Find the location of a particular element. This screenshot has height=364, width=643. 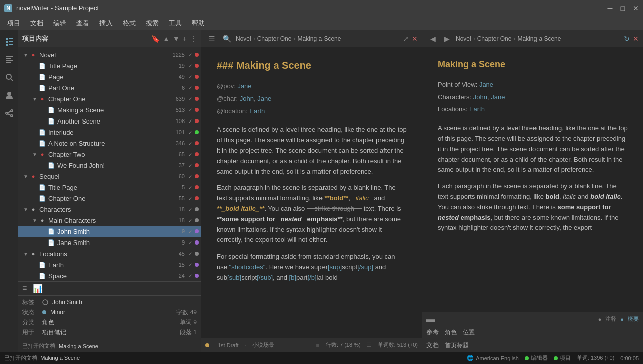

close-btn: ✕ is located at coordinates (636, 8).